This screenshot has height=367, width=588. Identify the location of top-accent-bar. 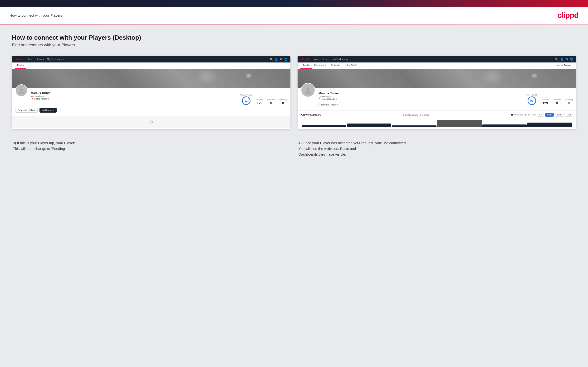
(294, 3).